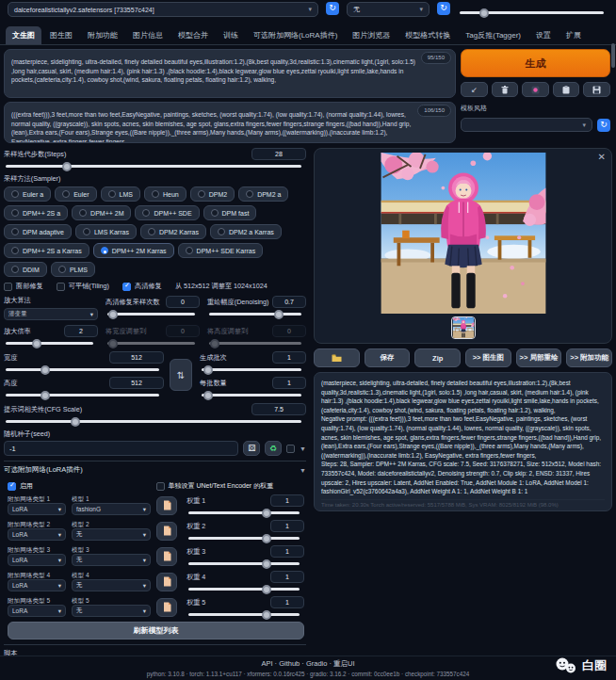 The width and height of the screenshot is (616, 680). I want to click on upscale-by-slider, so click(49, 343).